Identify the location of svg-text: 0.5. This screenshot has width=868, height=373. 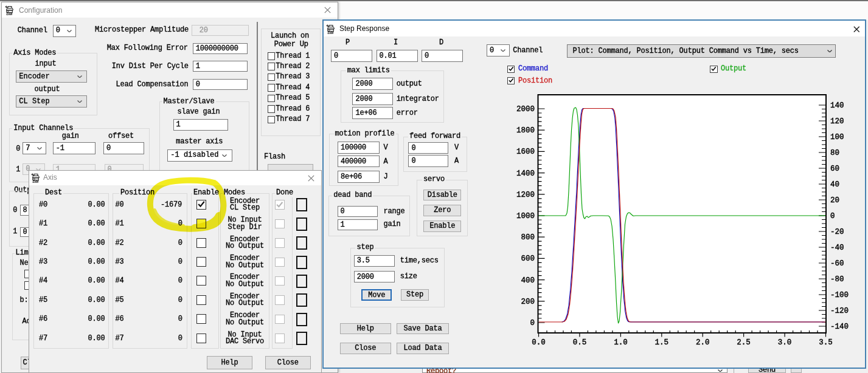
(580, 343).